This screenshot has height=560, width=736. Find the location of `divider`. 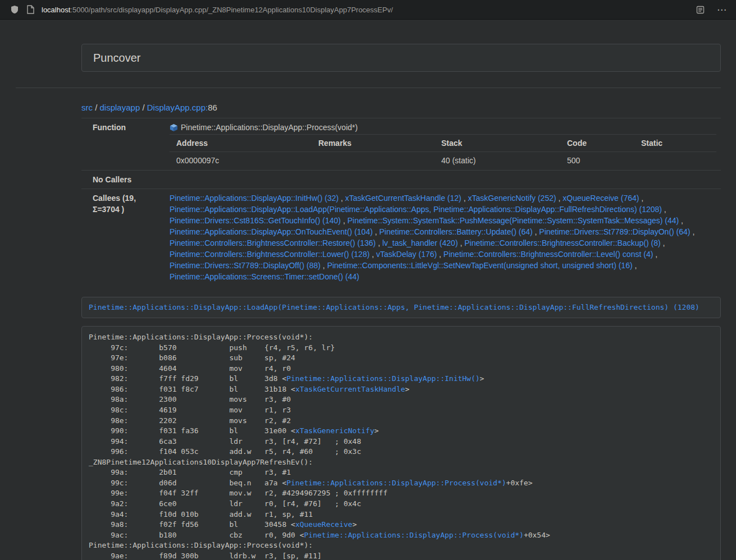

divider is located at coordinates (368, 88).